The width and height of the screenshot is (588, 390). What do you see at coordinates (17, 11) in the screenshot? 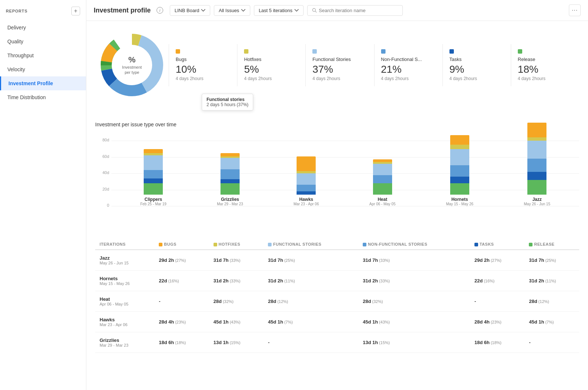
I see `sidebar-title: REPORTS` at bounding box center [17, 11].